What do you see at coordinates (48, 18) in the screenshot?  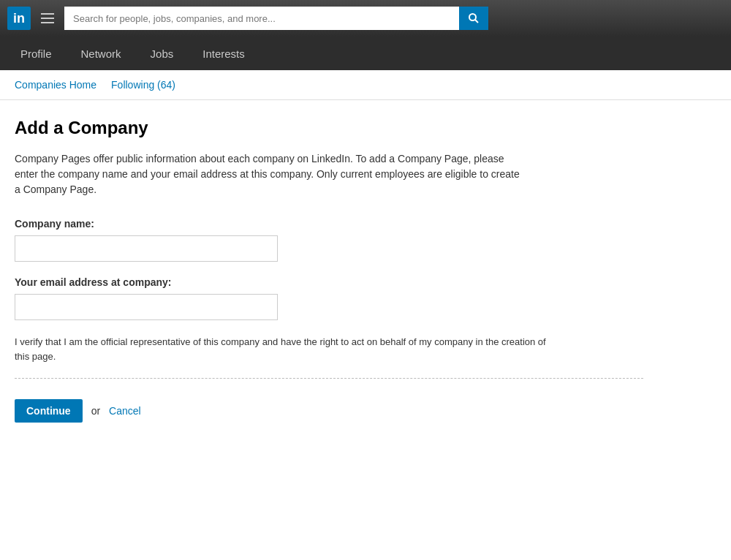 I see `menu-button` at bounding box center [48, 18].